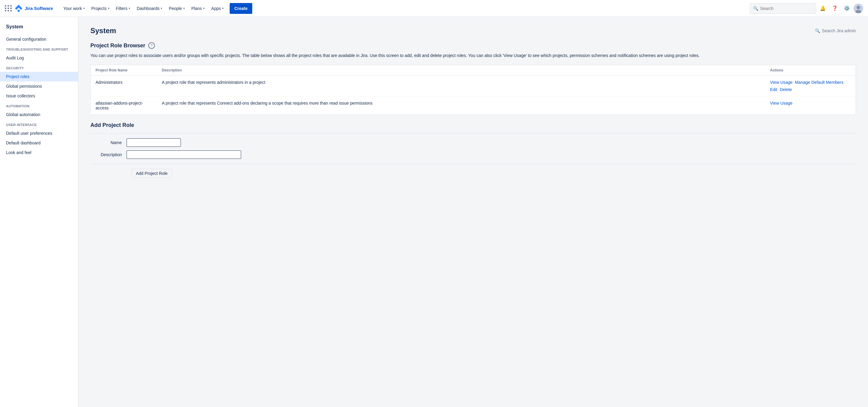 This screenshot has width=868, height=407. I want to click on sidebar-item-global-permissions: Global permissions, so click(39, 86).